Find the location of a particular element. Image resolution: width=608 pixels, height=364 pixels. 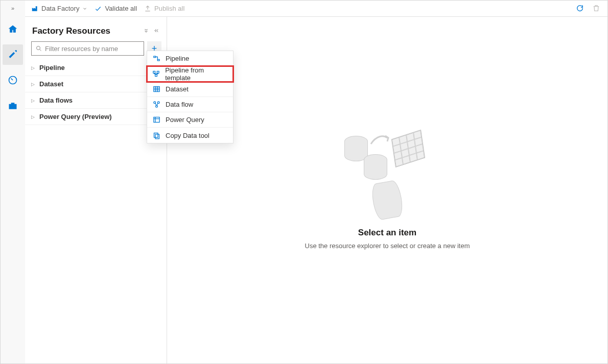

pipeline-icon is located at coordinates (156, 59).